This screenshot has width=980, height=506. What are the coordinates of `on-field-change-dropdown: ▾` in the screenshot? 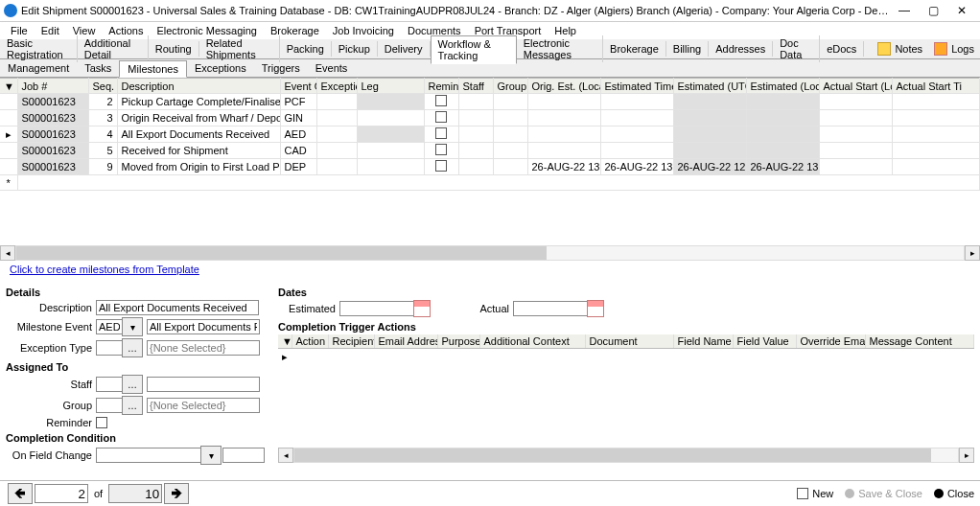 It's located at (211, 455).